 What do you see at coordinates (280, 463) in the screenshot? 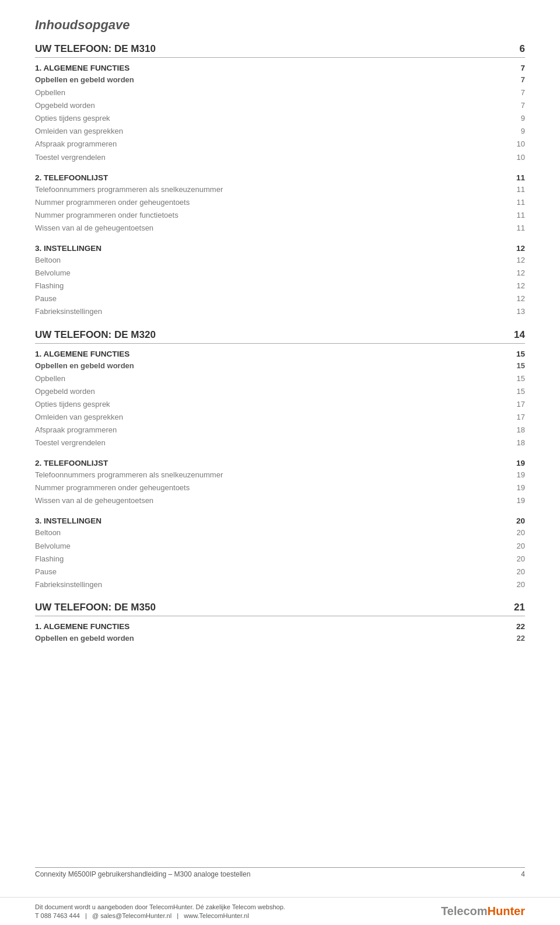
I see `m320-s2-title: 2. Telefoonlijst 19` at bounding box center [280, 463].